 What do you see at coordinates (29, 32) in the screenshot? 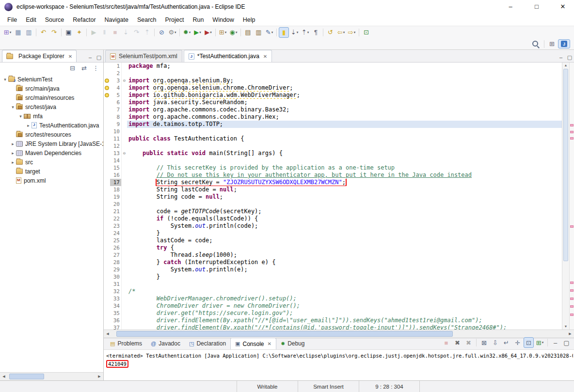
I see `save-all-button: ▥` at bounding box center [29, 32].